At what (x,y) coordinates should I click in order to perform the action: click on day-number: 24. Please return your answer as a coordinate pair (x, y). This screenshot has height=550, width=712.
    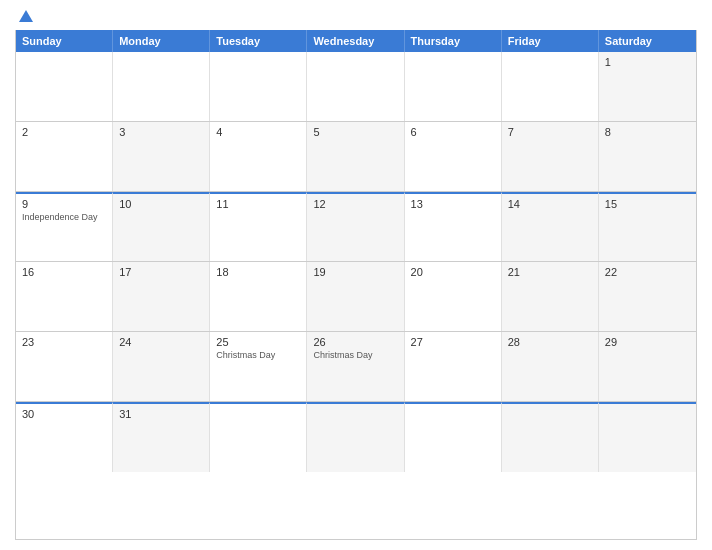
    Looking at the image, I should click on (161, 342).